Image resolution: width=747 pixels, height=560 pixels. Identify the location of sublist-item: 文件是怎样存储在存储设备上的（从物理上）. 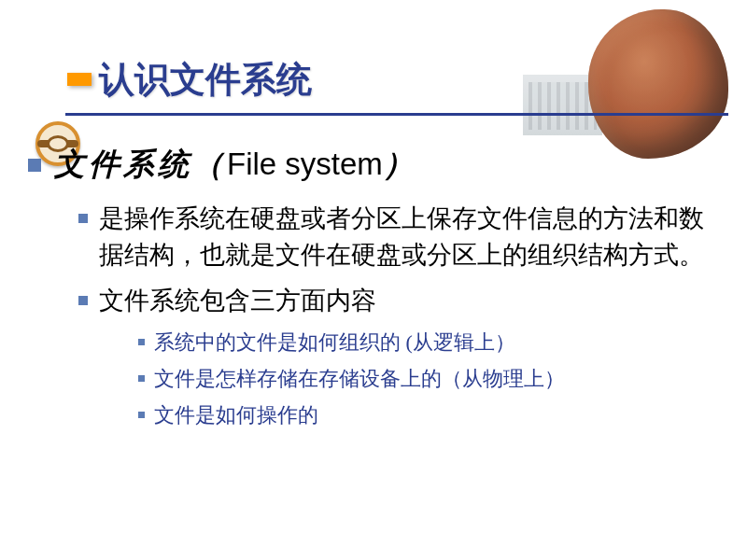
(424, 379).